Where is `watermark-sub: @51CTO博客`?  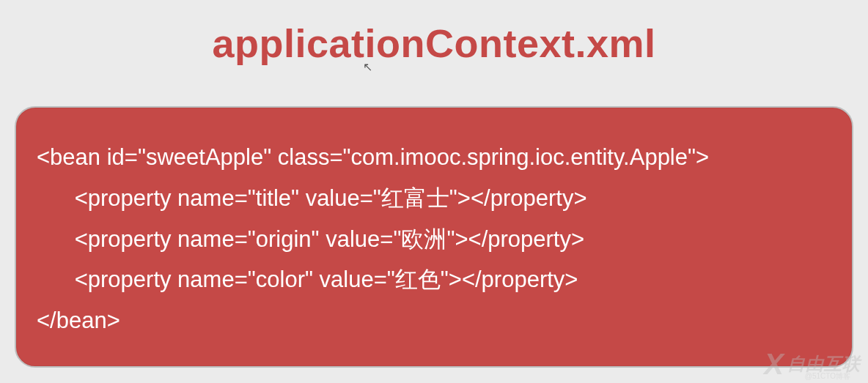
watermark-sub: @51CTO博客 is located at coordinates (828, 376).